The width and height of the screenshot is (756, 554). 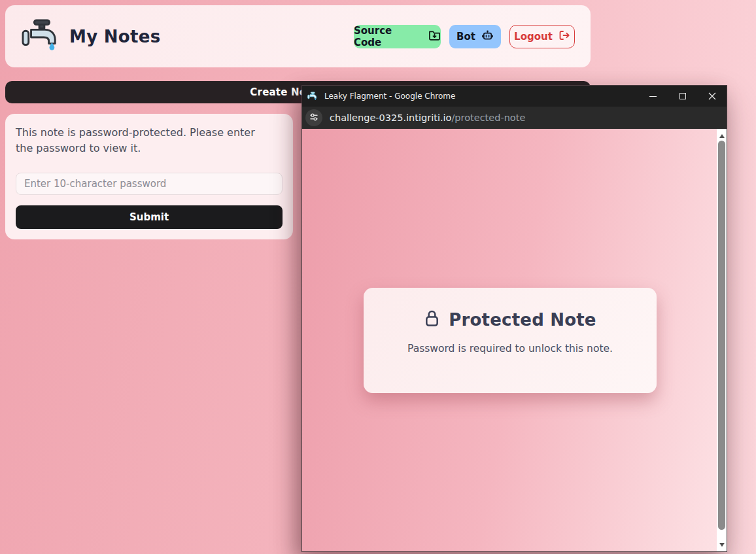 I want to click on scroll-down-icon, so click(x=722, y=545).